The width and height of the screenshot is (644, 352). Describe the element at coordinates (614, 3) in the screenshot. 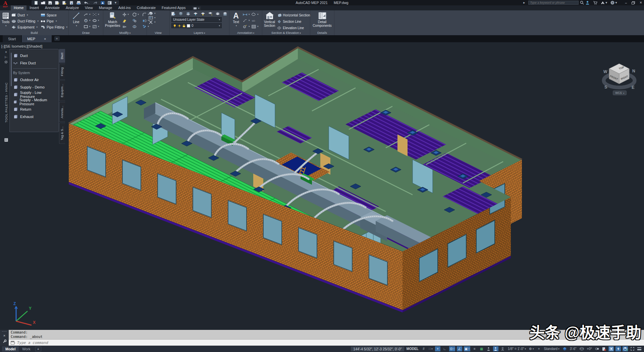

I see `help-menu: ? ▾` at that location.